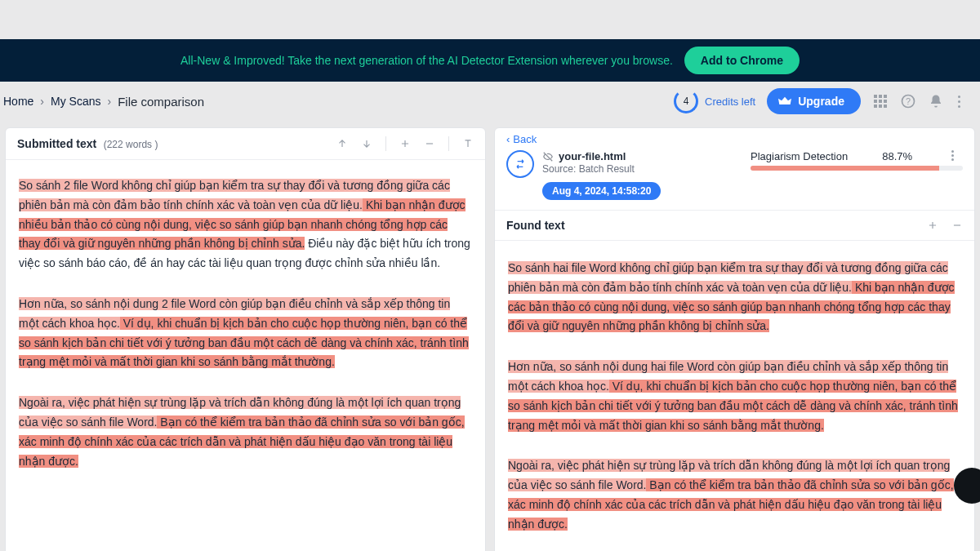 The image size is (980, 551). I want to click on eye-off-icon, so click(548, 157).